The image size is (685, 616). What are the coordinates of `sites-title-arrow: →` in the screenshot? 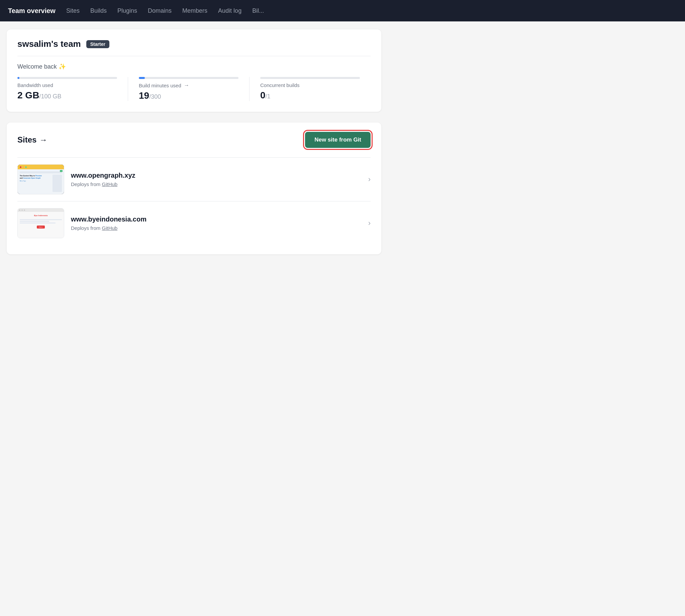 It's located at (43, 140).